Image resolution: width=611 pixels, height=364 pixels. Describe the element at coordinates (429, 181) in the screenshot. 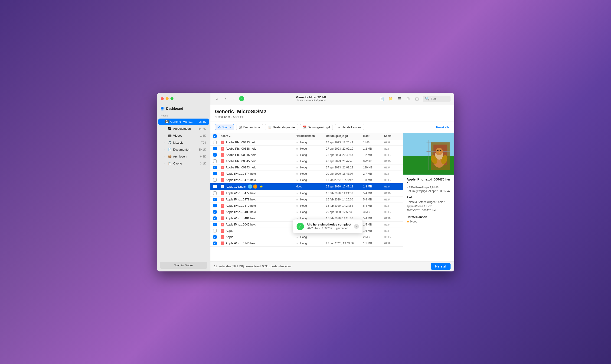

I see `detail-filename: Apple iPhone...4_000476.heic` at that location.